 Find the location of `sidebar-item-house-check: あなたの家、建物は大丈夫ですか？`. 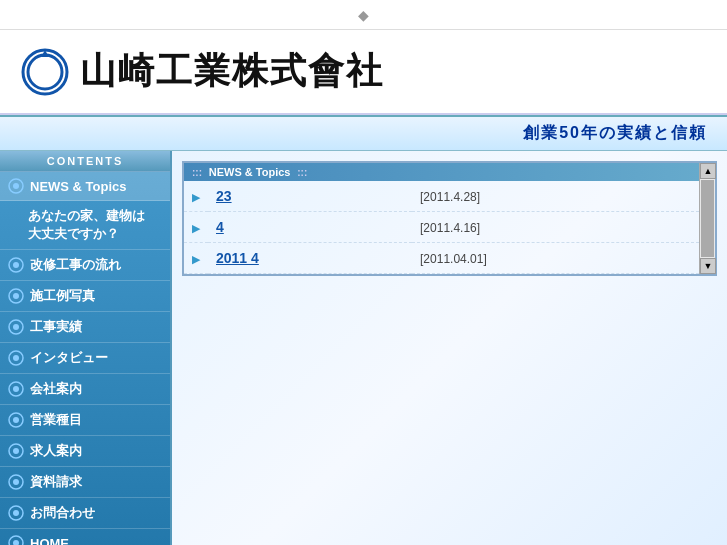

sidebar-item-house-check: あなたの家、建物は大丈夫ですか？ is located at coordinates (85, 226).